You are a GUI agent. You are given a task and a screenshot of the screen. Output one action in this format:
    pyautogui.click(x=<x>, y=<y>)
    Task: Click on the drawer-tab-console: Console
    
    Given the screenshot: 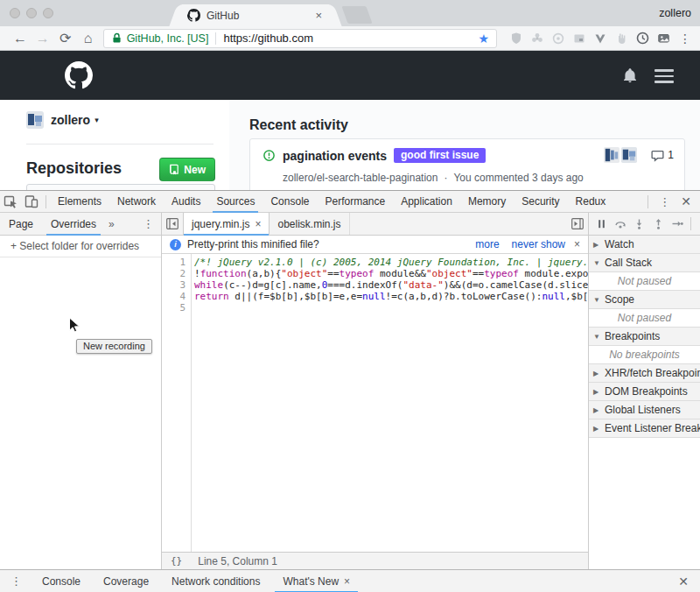 What is the action you would take?
    pyautogui.click(x=61, y=581)
    